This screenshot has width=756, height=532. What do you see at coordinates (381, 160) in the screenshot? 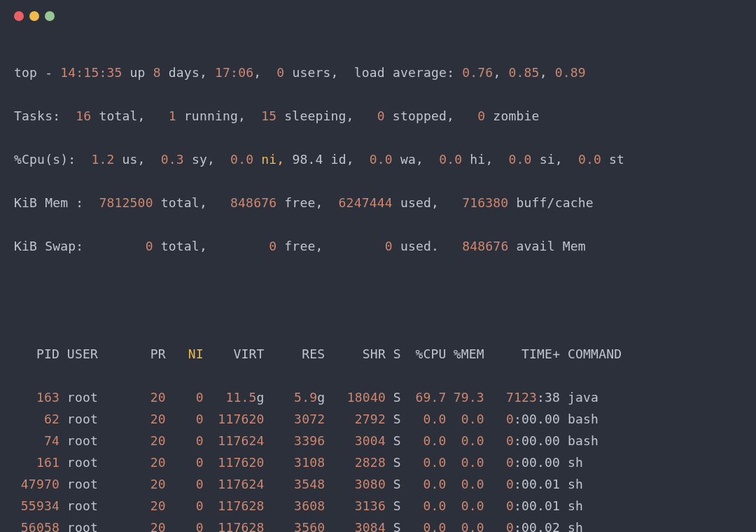
I see `cpu-wa: 0.0` at bounding box center [381, 160].